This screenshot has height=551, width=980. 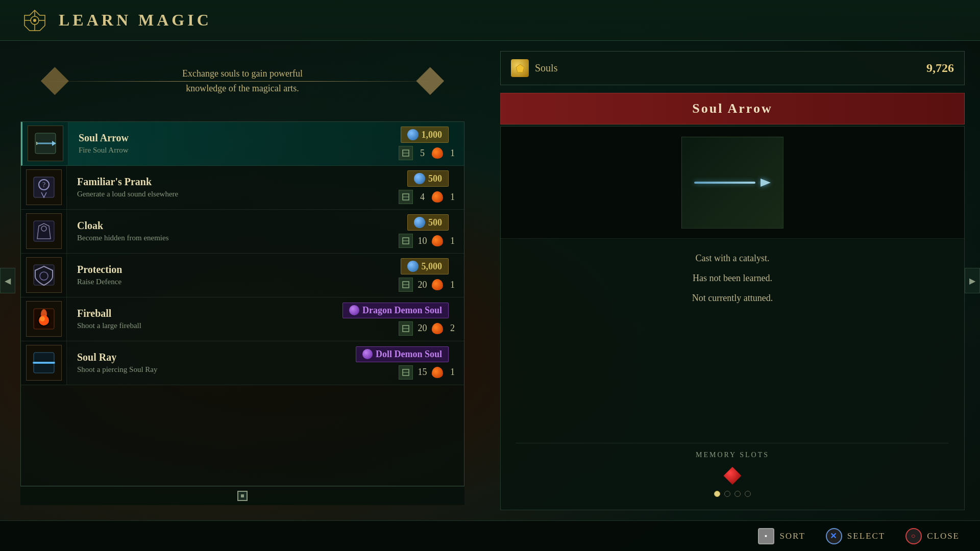 What do you see at coordinates (242, 319) in the screenshot?
I see `magic-item-fireball: Fireball Shoot a large fireball Dragon D…` at bounding box center [242, 319].